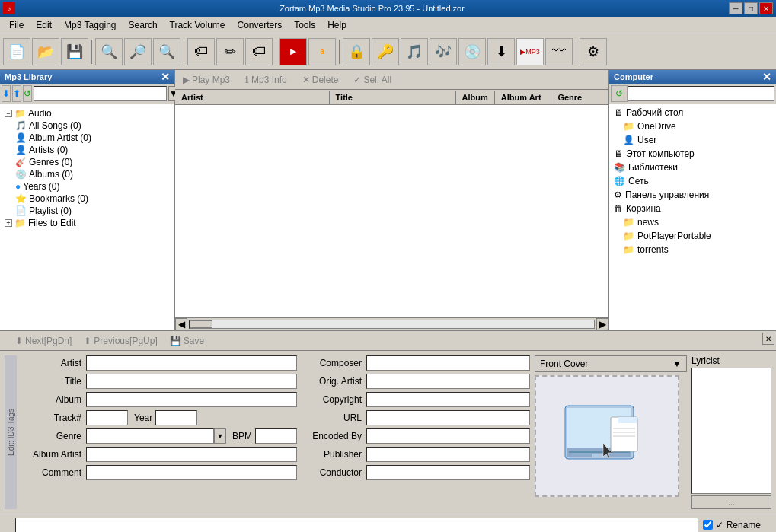 This screenshot has height=532, width=776. Describe the element at coordinates (731, 502) in the screenshot. I see `lyricist-button: ...` at that location.